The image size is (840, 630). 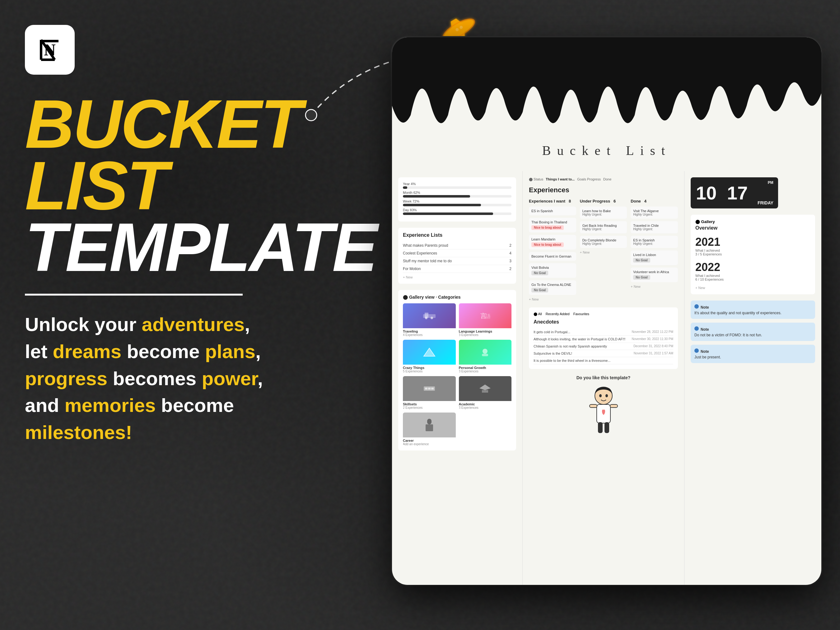 I want to click on bucket-list-title: Bucket List, so click(x=607, y=150).